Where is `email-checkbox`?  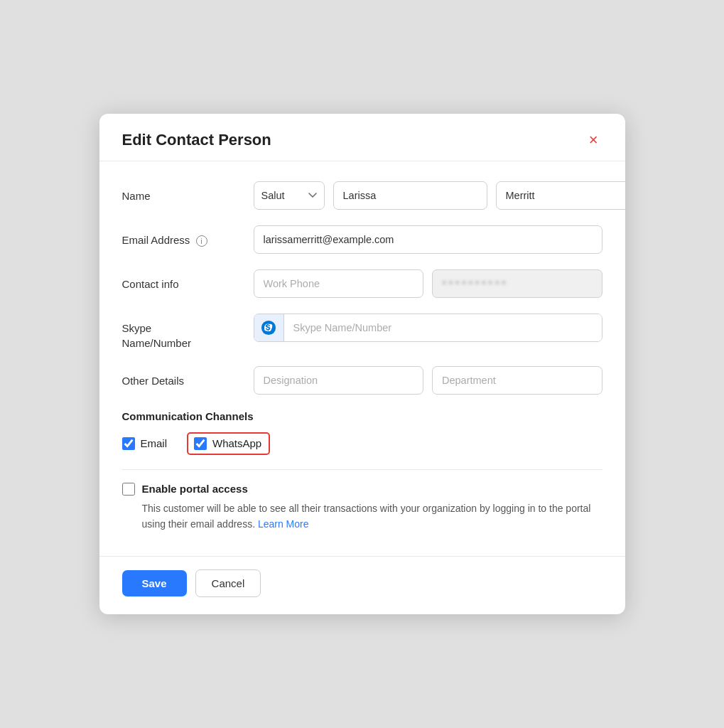
email-checkbox is located at coordinates (129, 444).